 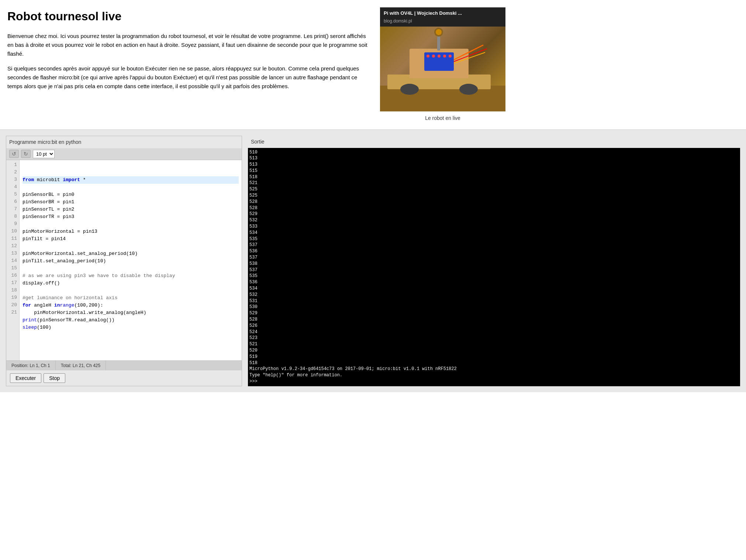 I want to click on output-line: 530, so click(x=494, y=307).